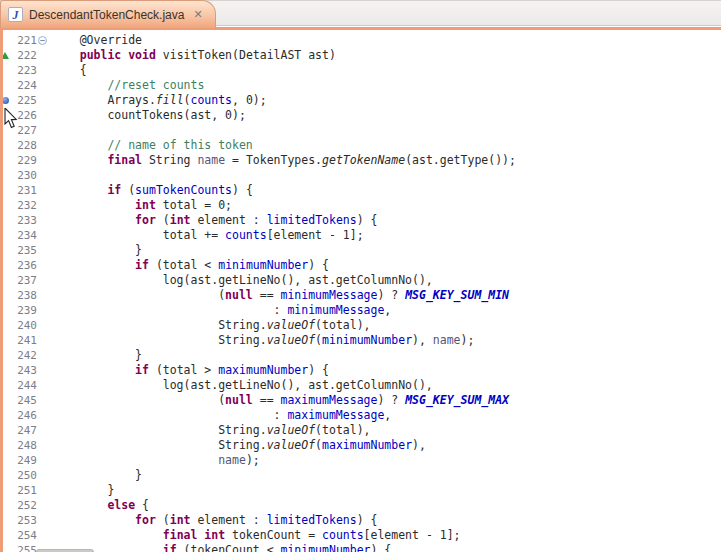  What do you see at coordinates (360, 250) in the screenshot?
I see `code-line-235: 235 }` at bounding box center [360, 250].